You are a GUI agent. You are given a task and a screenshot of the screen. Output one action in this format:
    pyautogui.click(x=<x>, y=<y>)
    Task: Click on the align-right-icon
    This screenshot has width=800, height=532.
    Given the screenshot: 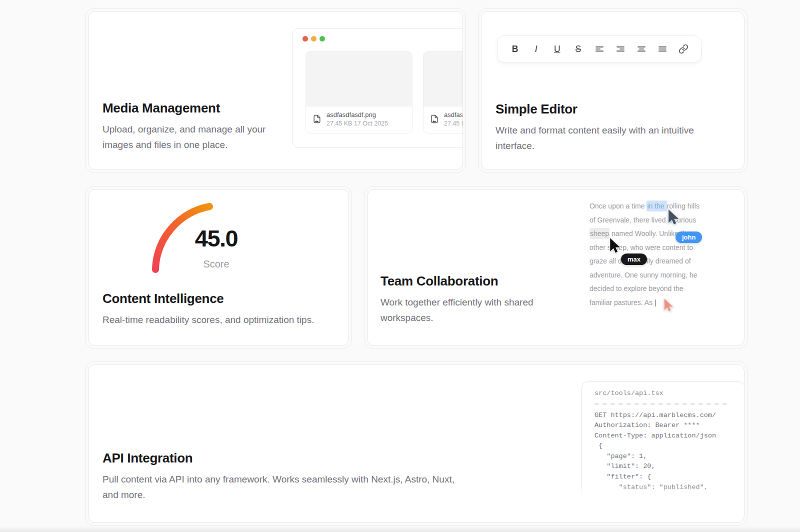 What is the action you would take?
    pyautogui.click(x=620, y=49)
    